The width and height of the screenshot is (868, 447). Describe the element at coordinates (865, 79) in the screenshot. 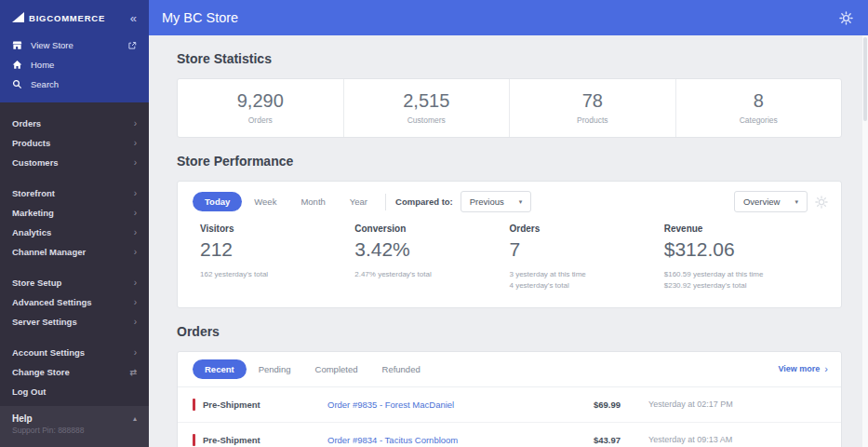

I see `scrollbar-thumb` at that location.